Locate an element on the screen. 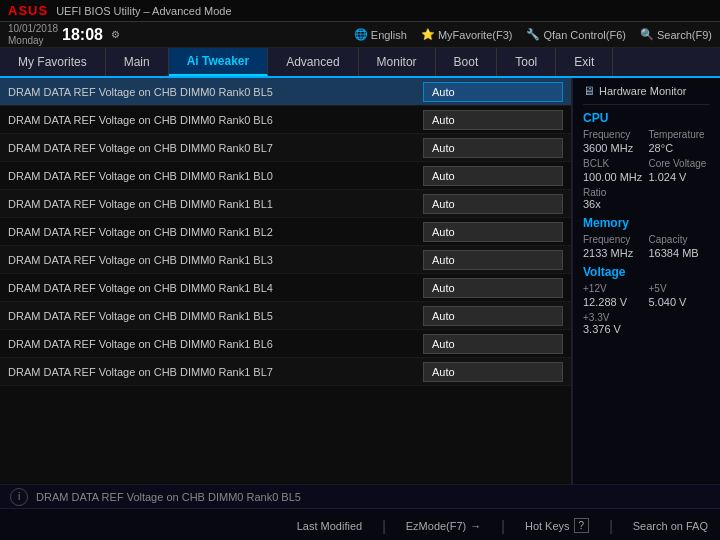 The height and width of the screenshot is (540, 720). cpu-ratio-section: Ratio 36x is located at coordinates (646, 198).